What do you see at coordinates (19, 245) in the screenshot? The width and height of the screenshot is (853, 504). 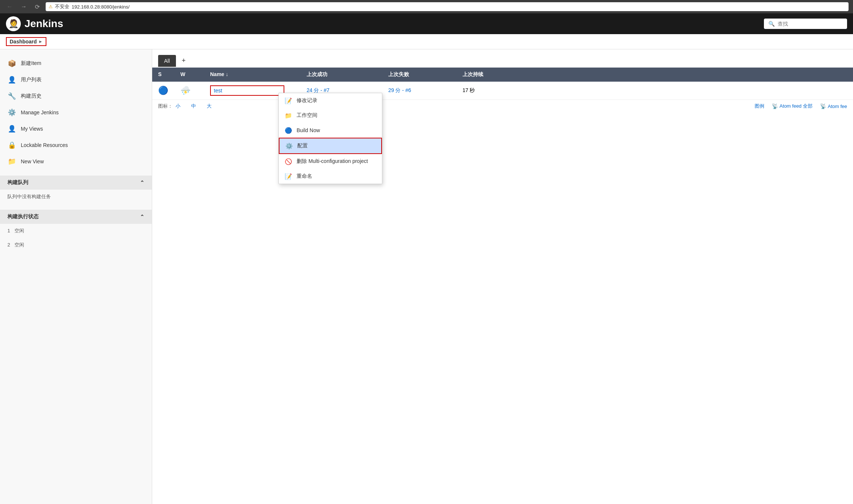 I see `executor-2-status: 空闲` at bounding box center [19, 245].